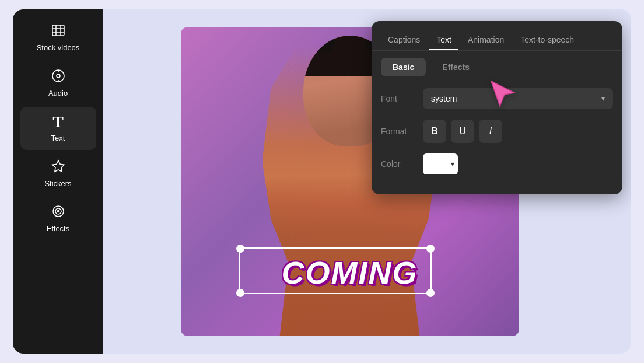 The height and width of the screenshot is (363, 644). What do you see at coordinates (518, 99) in the screenshot?
I see `font-dropdown: system ▾` at bounding box center [518, 99].